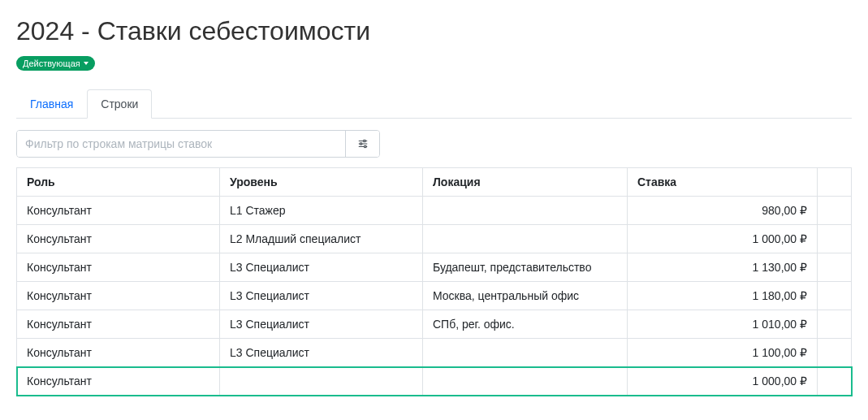 This screenshot has height=420, width=868. I want to click on header-level: Уровень, so click(322, 182).